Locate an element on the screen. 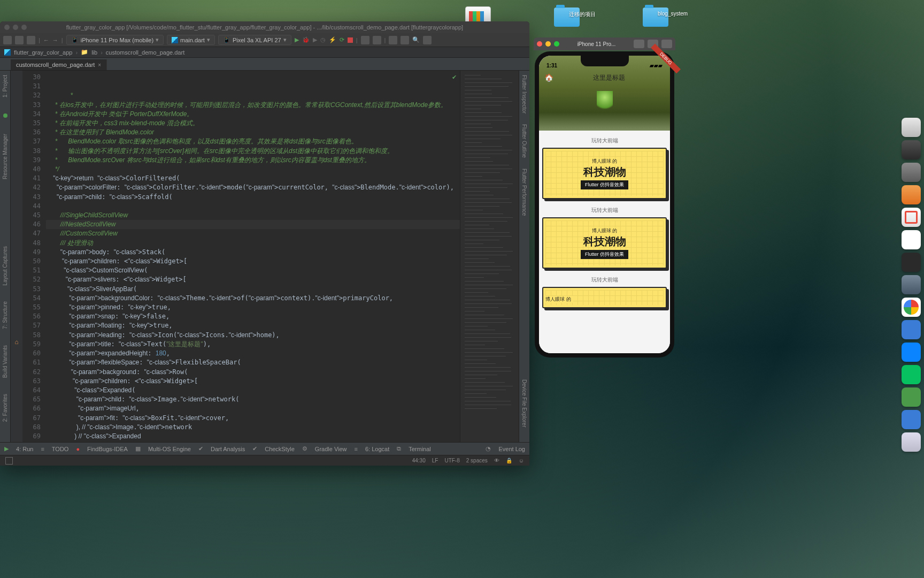  devtools-icon is located at coordinates (377, 40).